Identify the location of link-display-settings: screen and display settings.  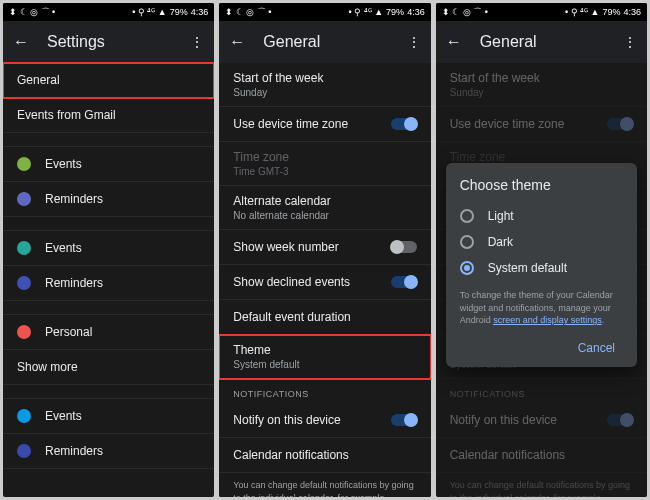
(548, 320).